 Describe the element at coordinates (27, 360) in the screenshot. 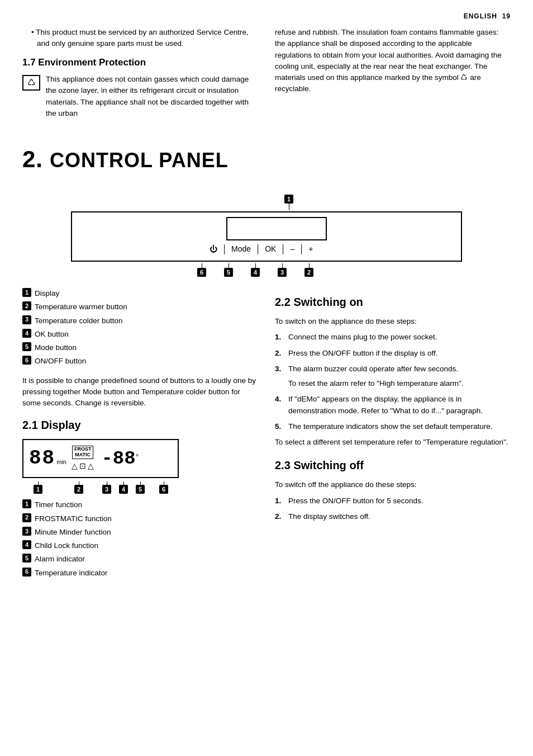

I see `cp-item-badge-6: 6` at that location.